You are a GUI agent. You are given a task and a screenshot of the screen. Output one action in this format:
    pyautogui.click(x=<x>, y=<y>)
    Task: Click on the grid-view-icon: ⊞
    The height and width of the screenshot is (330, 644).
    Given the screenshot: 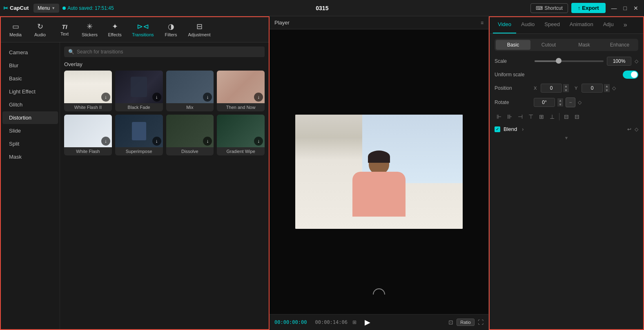 What is the action you would take?
    pyautogui.click(x=354, y=322)
    